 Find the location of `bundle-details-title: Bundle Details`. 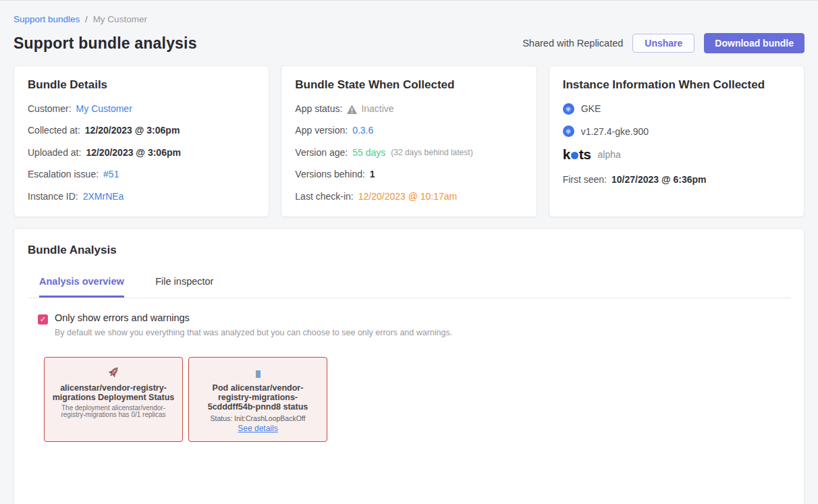

bundle-details-title: Bundle Details is located at coordinates (142, 85).